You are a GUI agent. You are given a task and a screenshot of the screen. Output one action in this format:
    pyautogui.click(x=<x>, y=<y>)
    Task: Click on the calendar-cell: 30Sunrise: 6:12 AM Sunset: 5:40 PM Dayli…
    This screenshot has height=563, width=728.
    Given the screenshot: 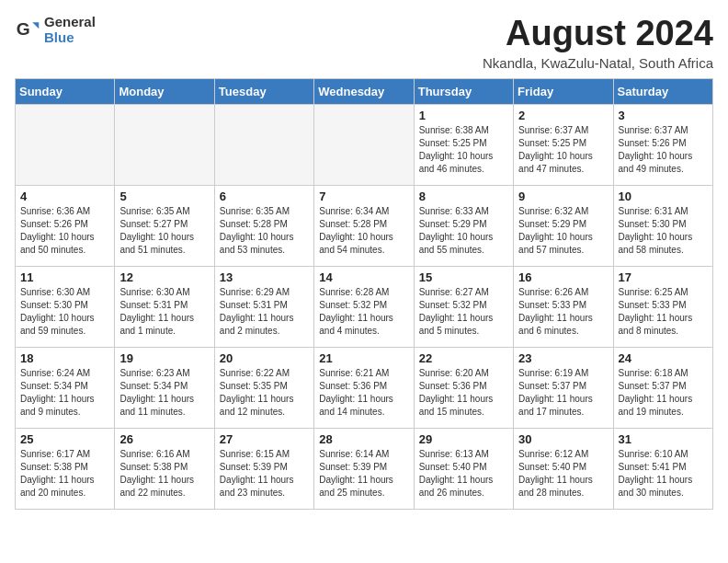 What is the action you would take?
    pyautogui.click(x=563, y=468)
    